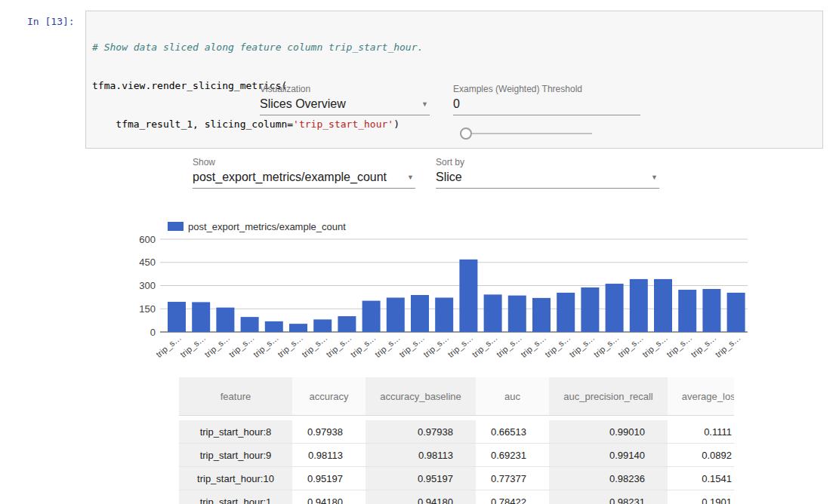 This screenshot has height=504, width=839. What do you see at coordinates (304, 163) in the screenshot?
I see `show-label: Show` at bounding box center [304, 163].